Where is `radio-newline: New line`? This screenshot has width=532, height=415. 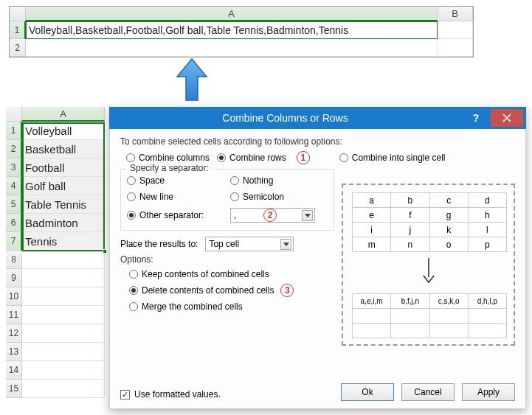 radio-newline: New line is located at coordinates (179, 197).